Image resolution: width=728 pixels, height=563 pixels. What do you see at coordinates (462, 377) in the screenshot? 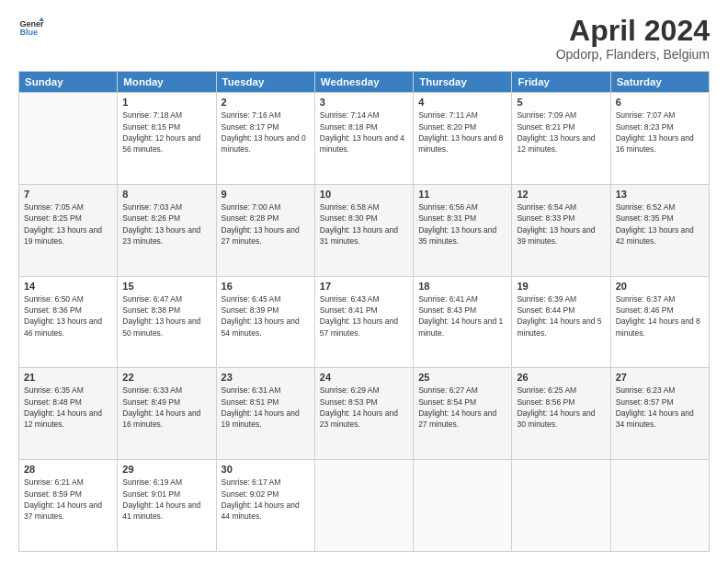
I see `day-number: 25` at bounding box center [462, 377].